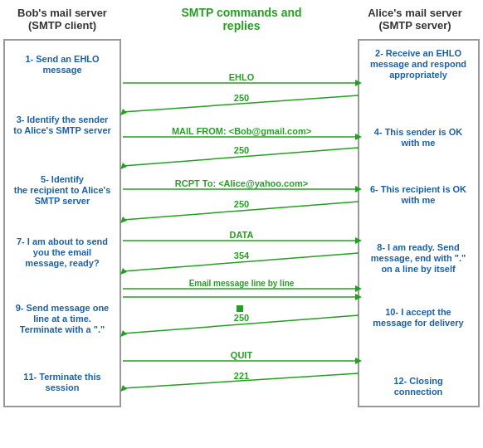  What do you see at coordinates (418, 269) in the screenshot?
I see `svg-text: on a line by itself` at bounding box center [418, 269].